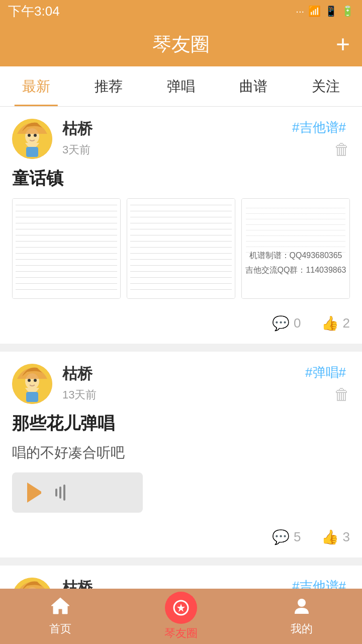 Image resolution: width=362 pixels, height=644 pixels. I want to click on battery-icon: 🔋, so click(348, 11).